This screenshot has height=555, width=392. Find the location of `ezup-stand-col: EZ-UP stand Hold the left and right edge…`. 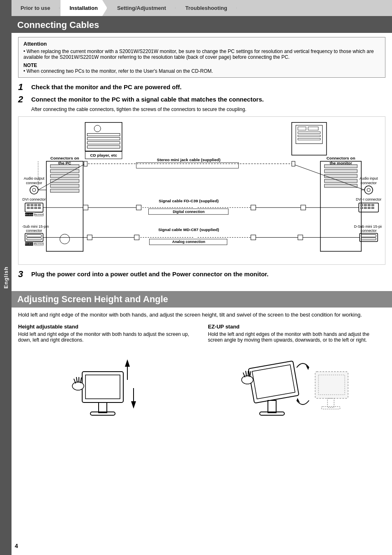

ezup-stand-col: EZ-UP stand Hold the left and right edge… is located at coordinates (297, 374).